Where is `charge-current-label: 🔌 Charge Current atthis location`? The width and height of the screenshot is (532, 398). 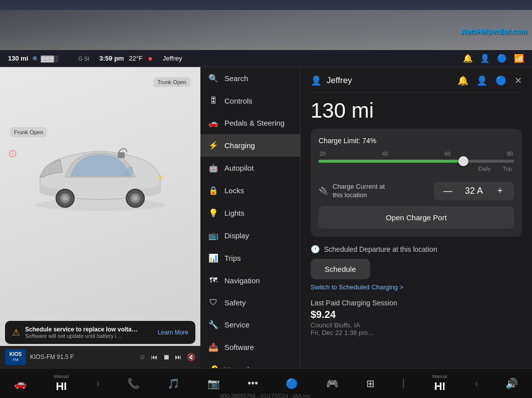 charge-current-label: 🔌 Charge Current atthis location is located at coordinates (352, 191).